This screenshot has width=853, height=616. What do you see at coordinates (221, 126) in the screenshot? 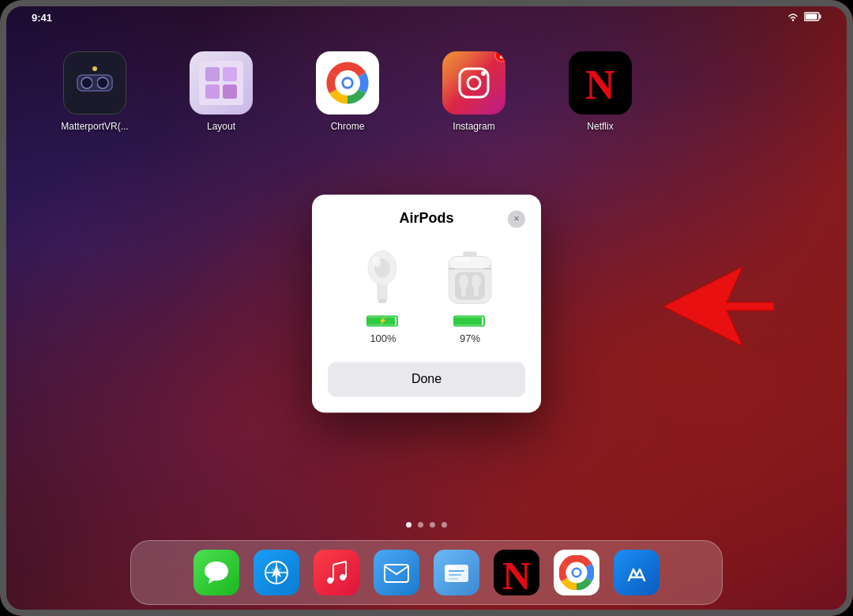
I see `layout-label: Layout` at bounding box center [221, 126].